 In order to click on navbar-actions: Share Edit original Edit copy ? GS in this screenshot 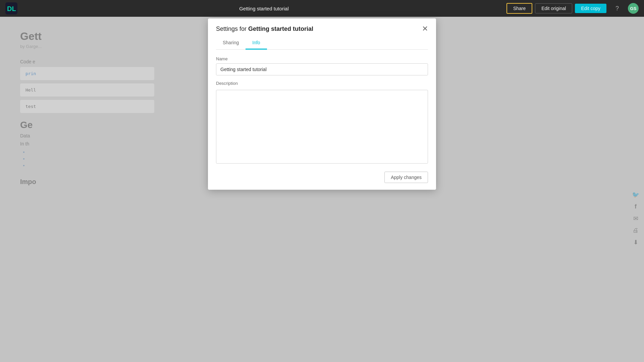, I will do `click(573, 8)`.